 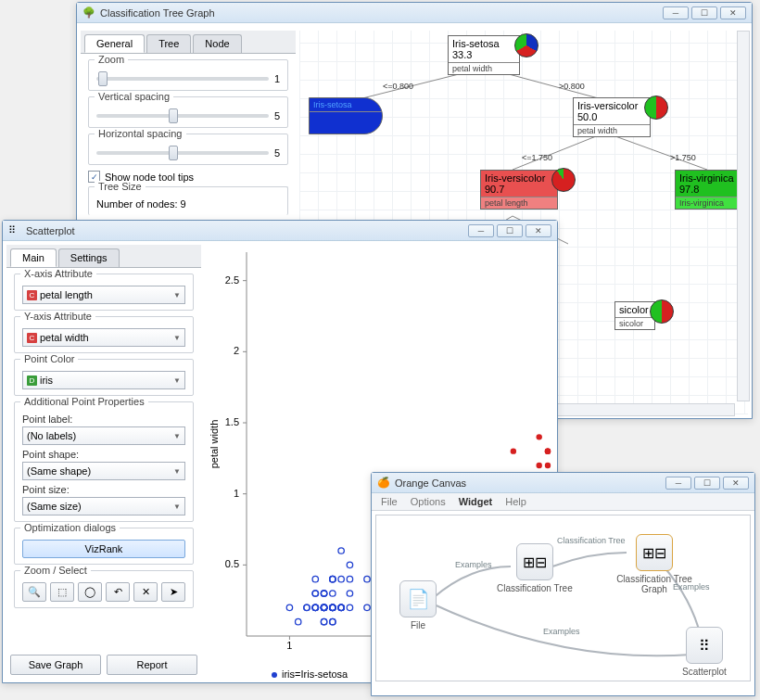 I want to click on widget-ctgraph: ⊞⊟ Classification Tree Graph, so click(x=654, y=564).